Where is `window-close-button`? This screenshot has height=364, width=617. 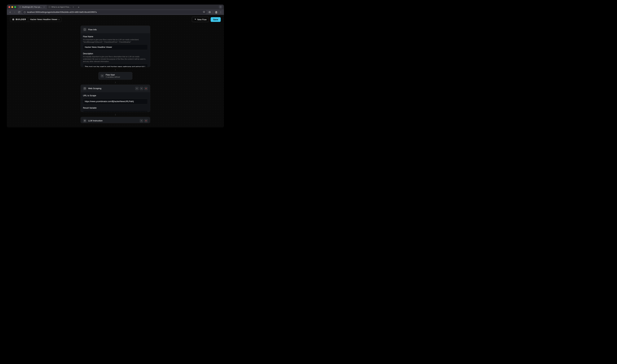 window-close-button is located at coordinates (9, 7).